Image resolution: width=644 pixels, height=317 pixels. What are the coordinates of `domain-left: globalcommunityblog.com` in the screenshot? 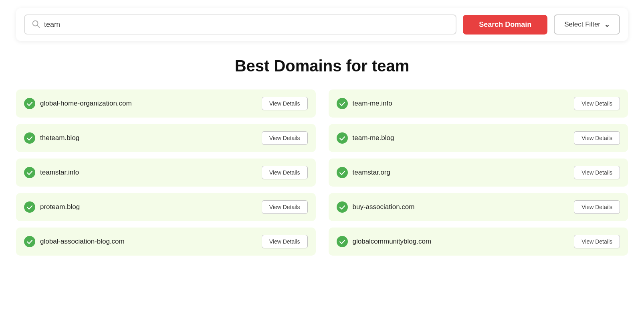 It's located at (384, 242).